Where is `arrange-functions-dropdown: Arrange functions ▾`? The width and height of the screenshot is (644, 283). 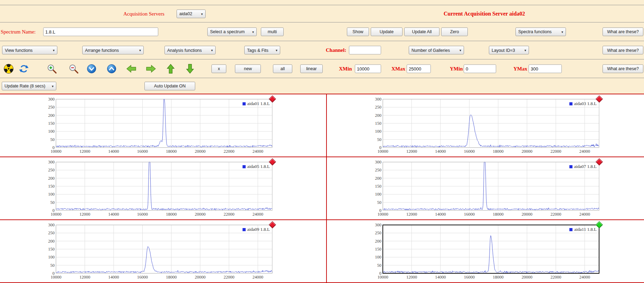 arrange-functions-dropdown: Arrange functions ▾ is located at coordinates (113, 50).